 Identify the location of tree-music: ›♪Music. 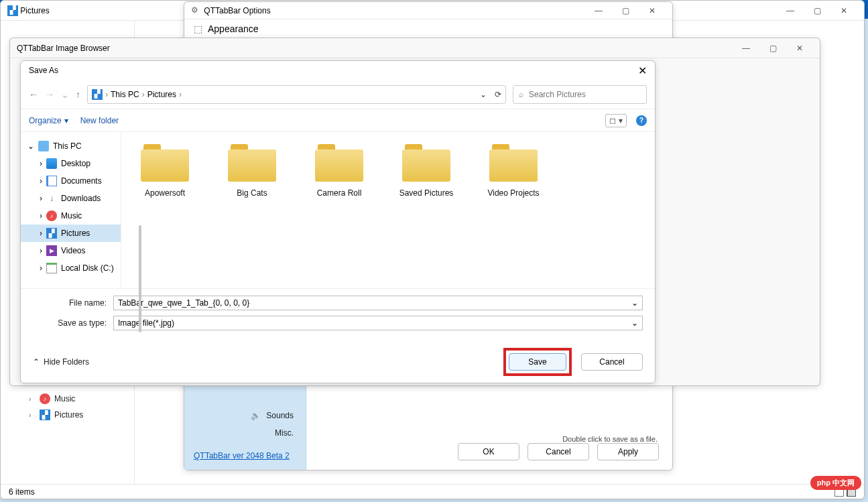
(71, 216).